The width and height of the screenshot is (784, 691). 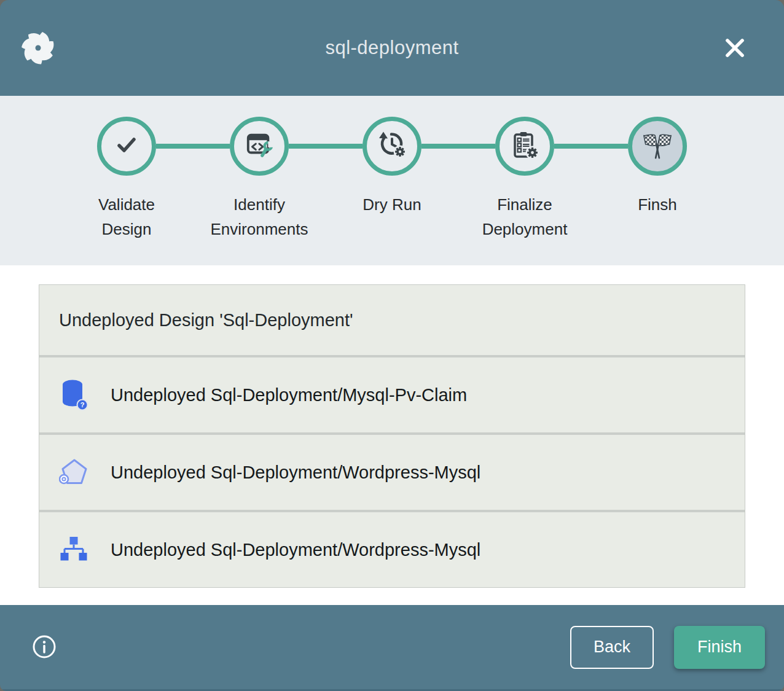 What do you see at coordinates (127, 146) in the screenshot?
I see `check-icon` at bounding box center [127, 146].